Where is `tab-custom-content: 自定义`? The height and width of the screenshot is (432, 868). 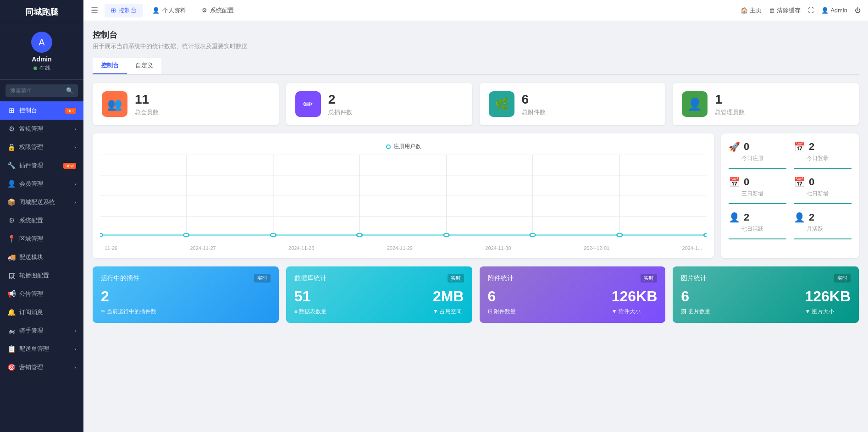
tab-custom-content: 自定义 is located at coordinates (144, 66).